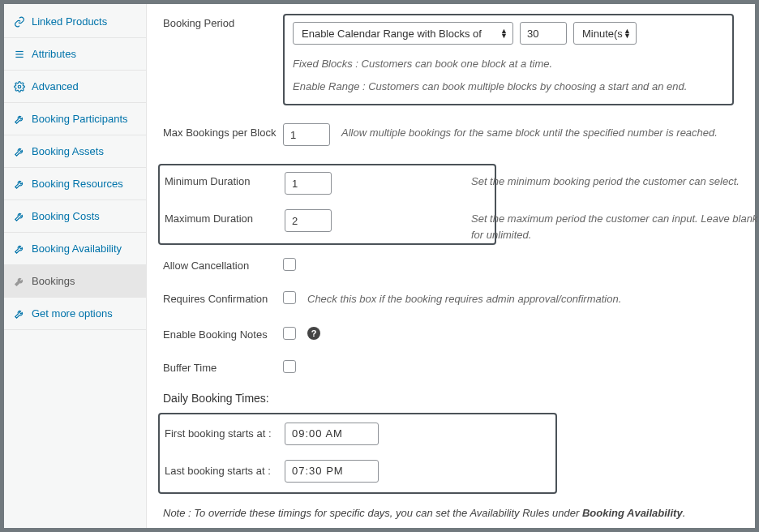 The width and height of the screenshot is (759, 532). Describe the element at coordinates (464, 298) in the screenshot. I see `requires-confirmation-help: Check this box if the booking requires a…` at that location.